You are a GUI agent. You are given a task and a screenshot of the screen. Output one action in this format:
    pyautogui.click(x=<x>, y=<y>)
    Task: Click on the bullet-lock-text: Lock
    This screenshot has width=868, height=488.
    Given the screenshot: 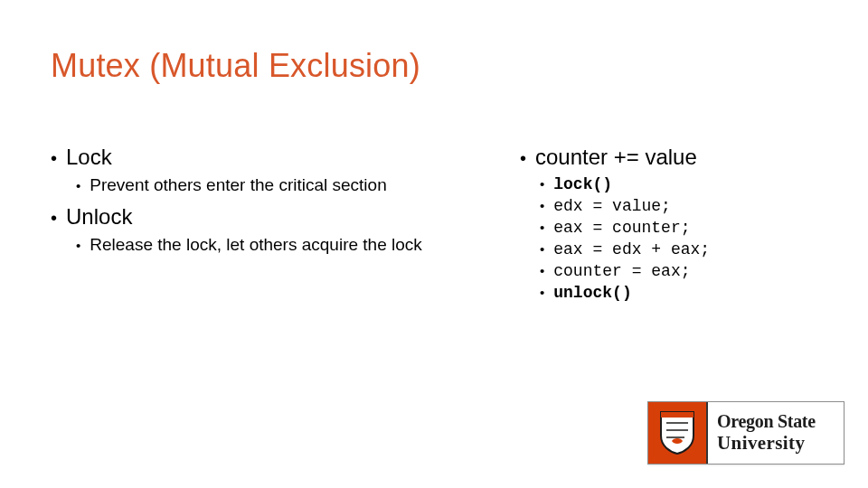 What is the action you would take?
    pyautogui.click(x=89, y=157)
    